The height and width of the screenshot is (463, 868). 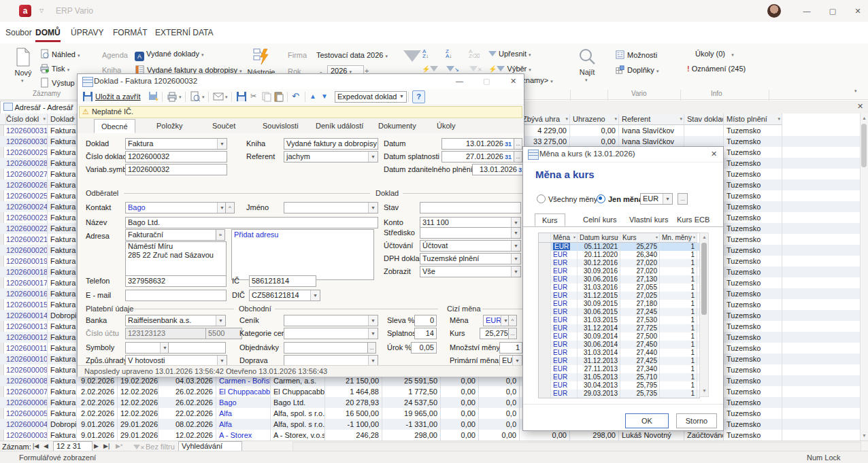 What do you see at coordinates (188, 381) in the screenshot?
I see `table-cell: 04.03.2026` at bounding box center [188, 381].